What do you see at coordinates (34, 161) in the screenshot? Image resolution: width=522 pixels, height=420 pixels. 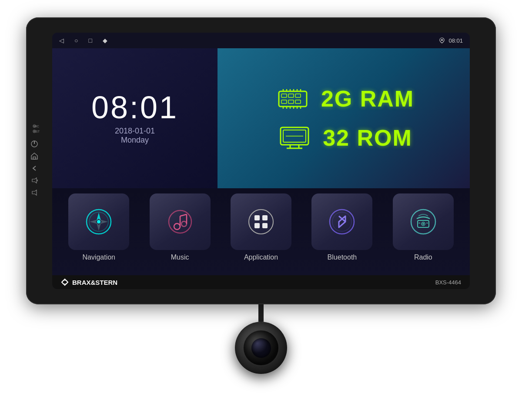 I see `side-controls: MIC RST` at bounding box center [34, 161].